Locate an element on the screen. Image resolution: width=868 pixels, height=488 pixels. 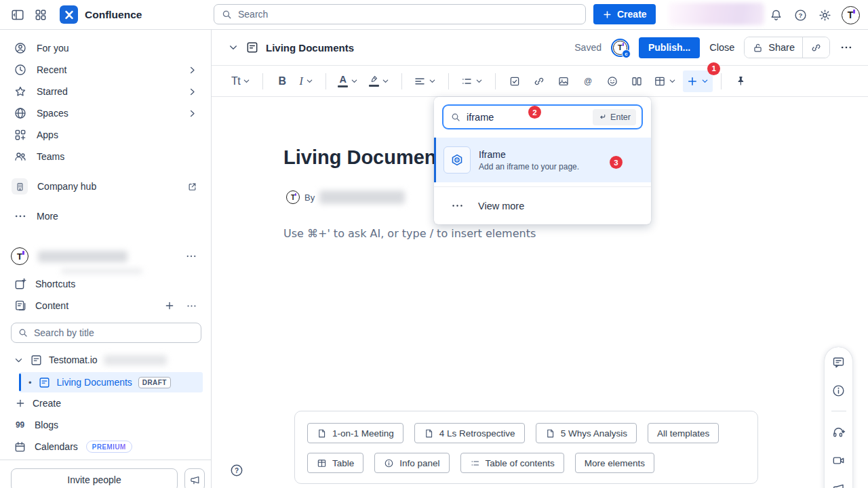
info-icon is located at coordinates (838, 390).